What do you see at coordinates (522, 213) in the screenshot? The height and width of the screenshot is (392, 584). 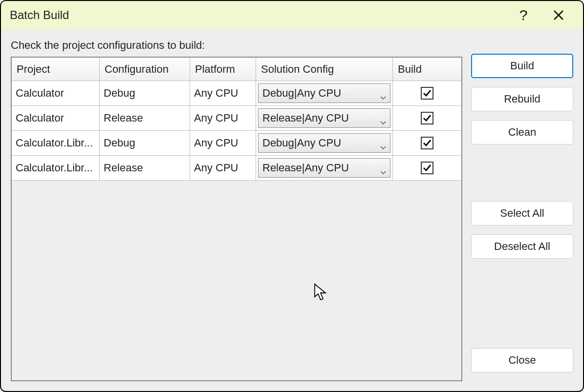 I see `select-all-button: Select All` at bounding box center [522, 213].